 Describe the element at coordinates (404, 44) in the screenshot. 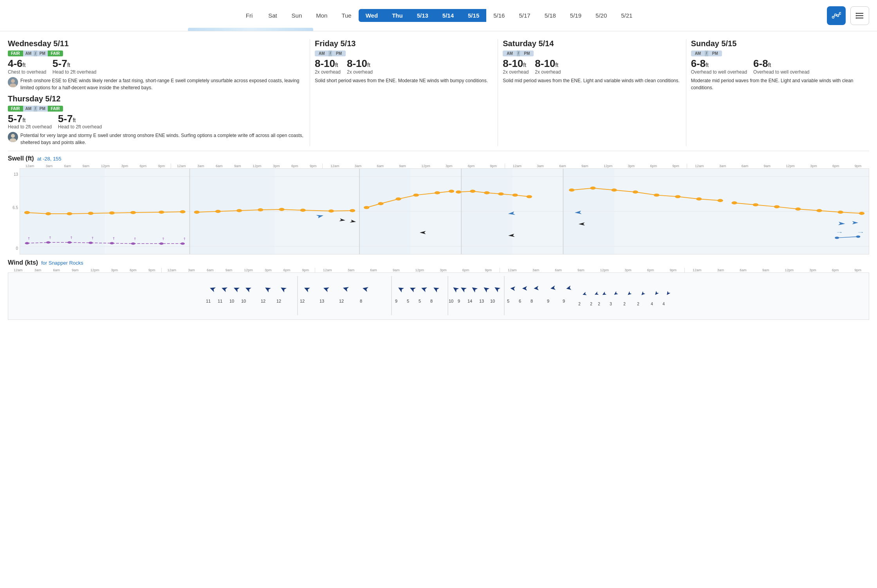

I see `fri-title: Friday 5/13` at that location.